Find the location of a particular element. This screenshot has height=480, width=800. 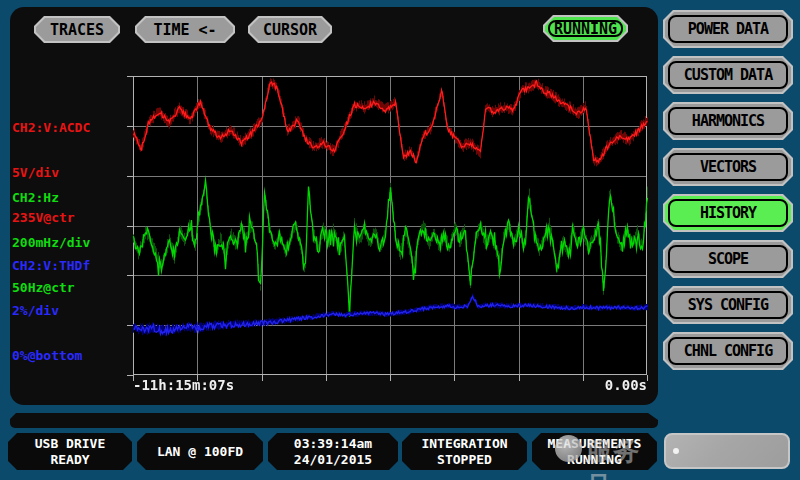

time-axis-end-label: 0.00s is located at coordinates (626, 385).